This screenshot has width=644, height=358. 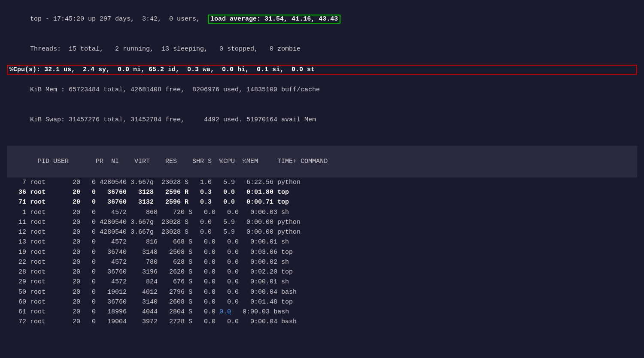 What do you see at coordinates (322, 252) in the screenshot?
I see `table-row: 19 root 20 0 36740 3148 2508 S 0.0 0.0 0…` at bounding box center [322, 252].